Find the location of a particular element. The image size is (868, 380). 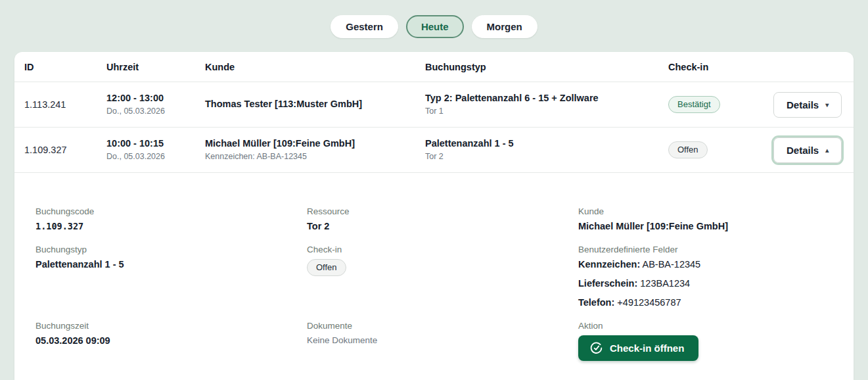

field-label: Benutzerdefinierte Felder is located at coordinates (703, 250).